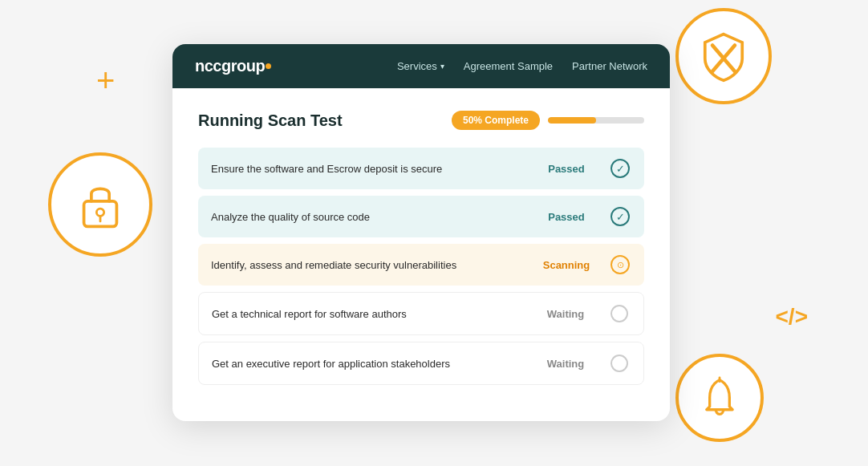 The height and width of the screenshot is (466, 868). What do you see at coordinates (620, 168) in the screenshot?
I see `row-icon-1: ✓` at bounding box center [620, 168].